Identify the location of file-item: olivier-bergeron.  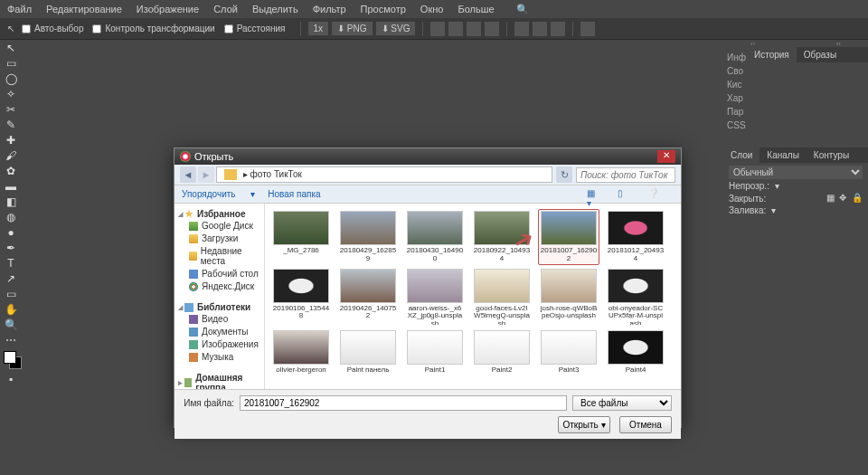
(301, 353).